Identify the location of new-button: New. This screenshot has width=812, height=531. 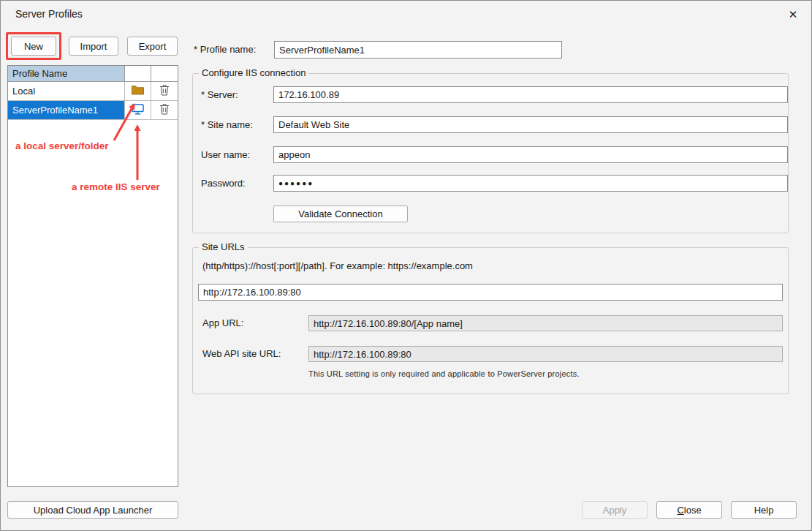
(34, 46).